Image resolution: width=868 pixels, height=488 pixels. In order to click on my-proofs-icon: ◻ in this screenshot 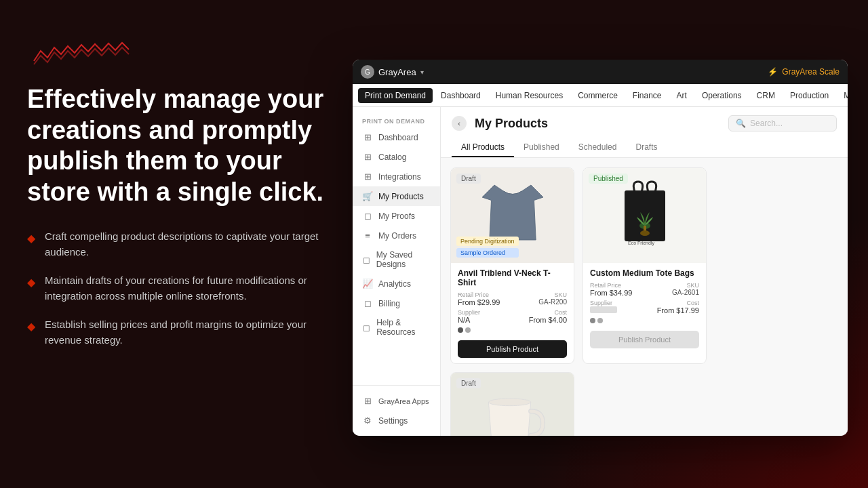, I will do `click(368, 216)`.